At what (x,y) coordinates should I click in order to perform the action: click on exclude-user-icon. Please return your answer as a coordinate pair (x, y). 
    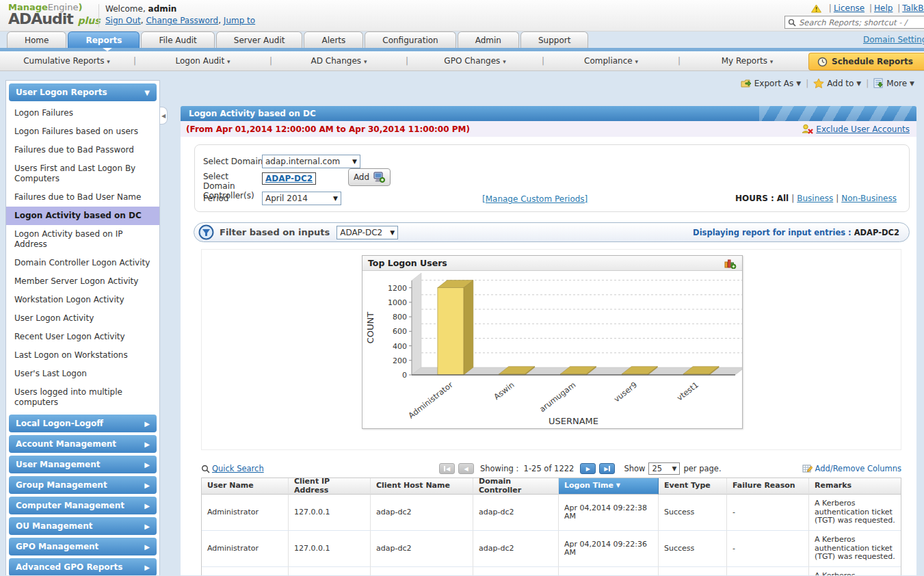
    Looking at the image, I should click on (808, 129).